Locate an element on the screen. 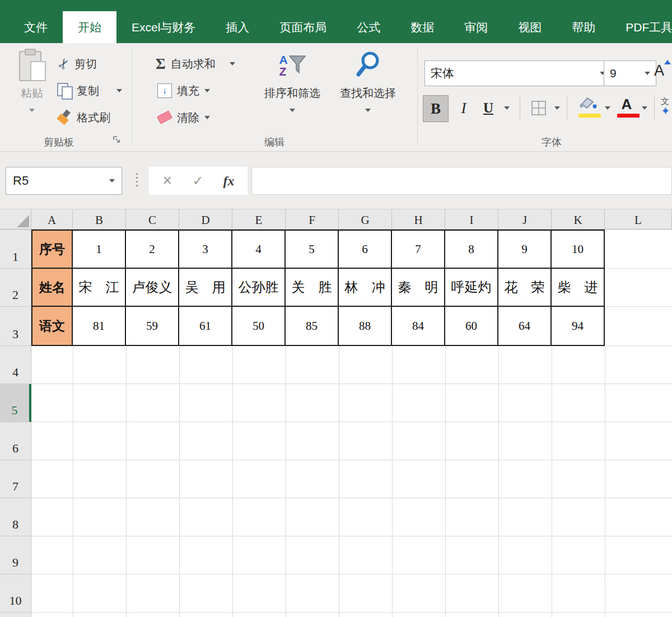 This screenshot has width=672, height=617. phonetic-guide-button: 文 ✦ is located at coordinates (666, 109).